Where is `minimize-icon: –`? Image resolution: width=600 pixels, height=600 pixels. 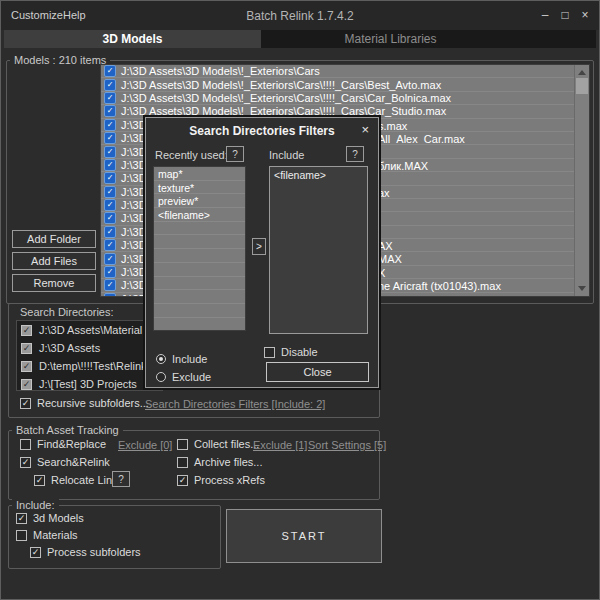 minimize-icon: – is located at coordinates (545, 15).